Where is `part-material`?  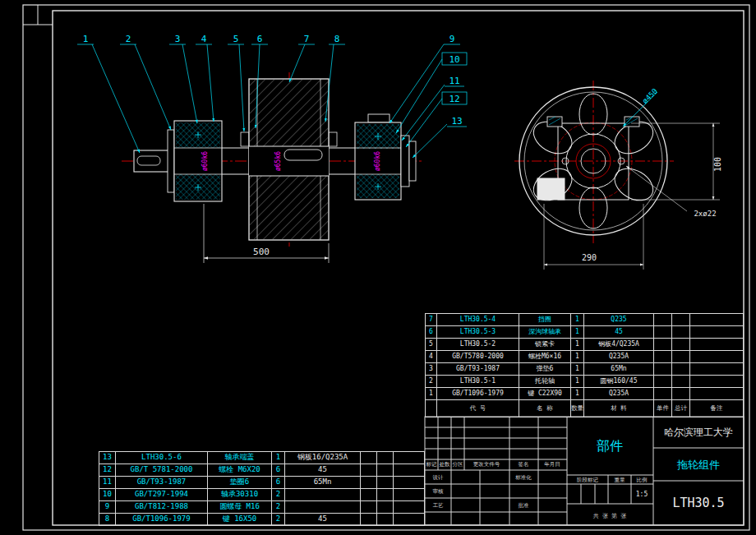 part-material is located at coordinates (323, 495).